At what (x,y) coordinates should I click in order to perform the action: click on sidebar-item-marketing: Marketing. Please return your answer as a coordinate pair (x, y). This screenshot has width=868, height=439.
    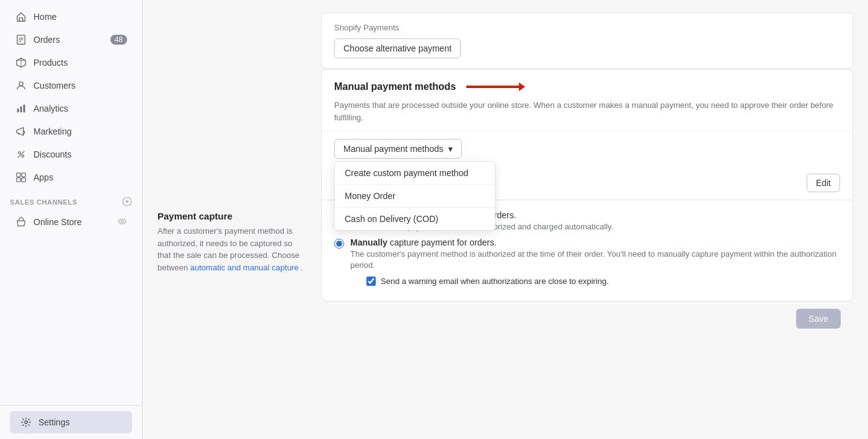
    Looking at the image, I should click on (71, 131).